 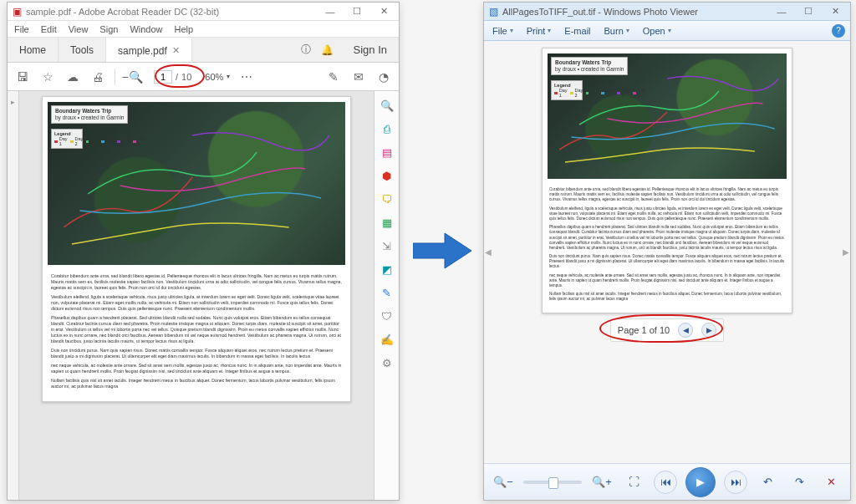 What do you see at coordinates (667, 31) in the screenshot?
I see `photoviewer-menubar: File▾ Print▾ E-mail Burn▾ Open▾ ?` at bounding box center [667, 31].